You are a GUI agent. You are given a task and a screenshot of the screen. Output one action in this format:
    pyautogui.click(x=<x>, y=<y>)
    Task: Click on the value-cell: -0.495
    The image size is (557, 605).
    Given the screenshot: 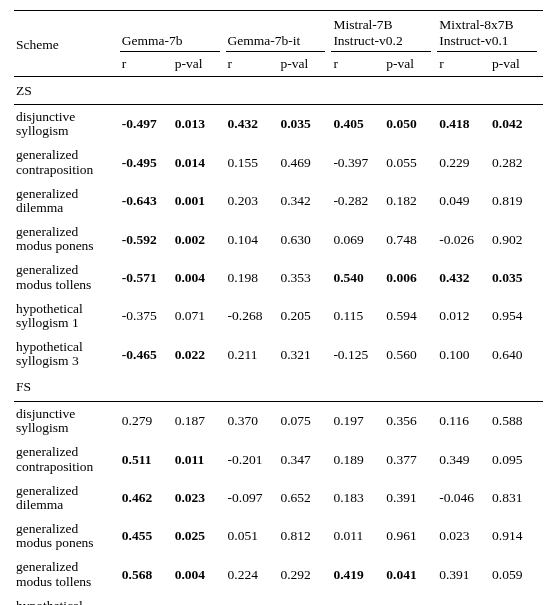 What is the action you would take?
    pyautogui.click(x=146, y=162)
    